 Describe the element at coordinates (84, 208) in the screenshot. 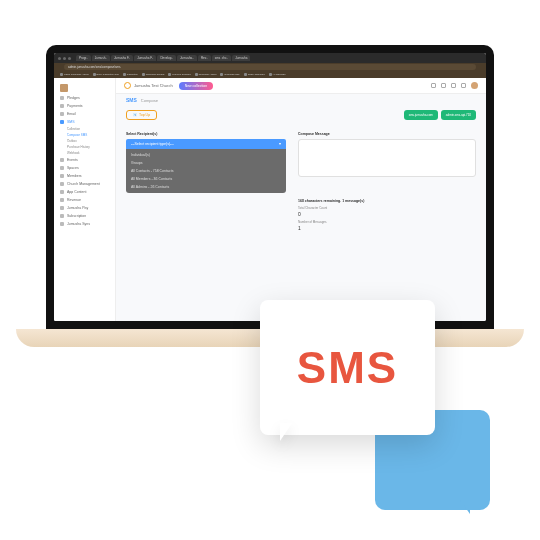

I see `sidebar-item: Jumusha Pay` at that location.